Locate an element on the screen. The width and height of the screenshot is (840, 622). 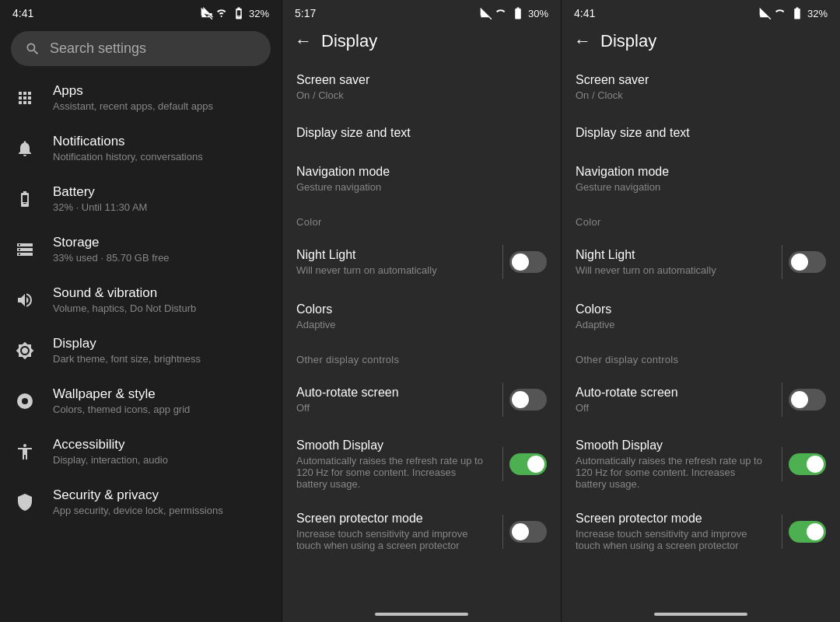
sound-subtitle: Volume, haptics, Do Not Disturb is located at coordinates (124, 308).